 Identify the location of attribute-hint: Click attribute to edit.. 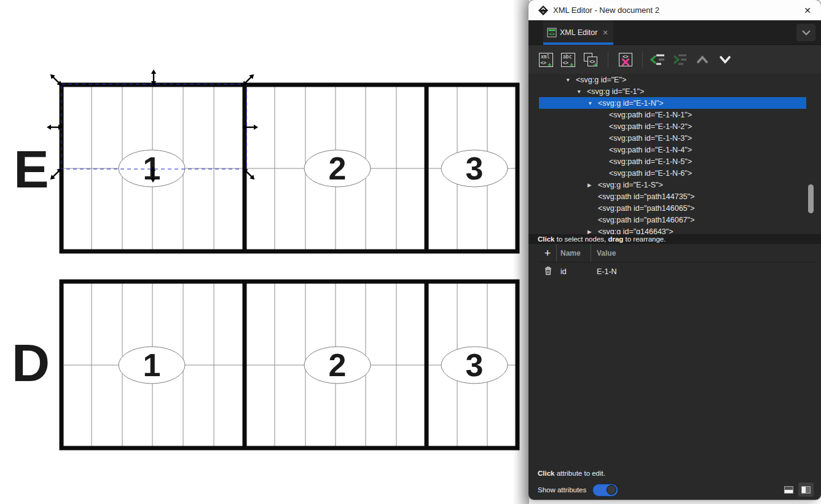
(572, 473).